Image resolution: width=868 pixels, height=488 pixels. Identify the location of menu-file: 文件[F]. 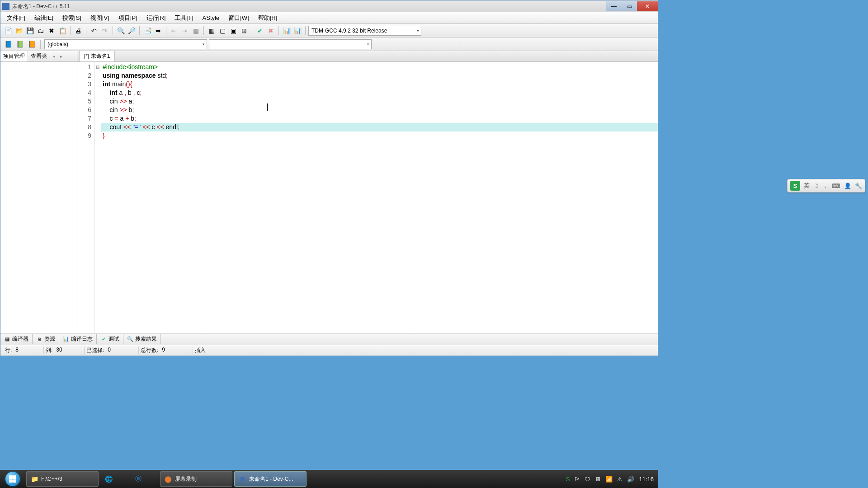
(16, 18).